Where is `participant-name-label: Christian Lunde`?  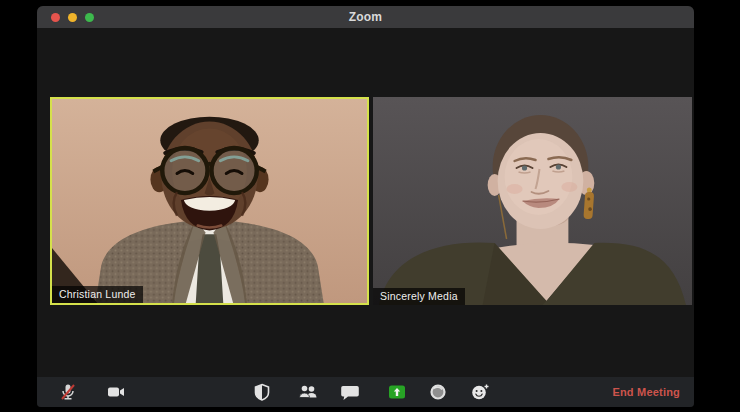 participant-name-label: Christian Lunde is located at coordinates (98, 295).